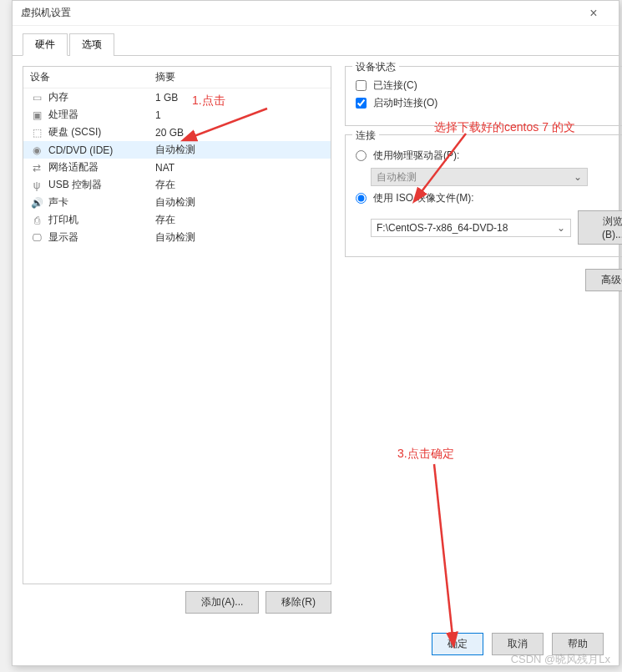  I want to click on device-row: 🔊声卡自动检测, so click(177, 202).